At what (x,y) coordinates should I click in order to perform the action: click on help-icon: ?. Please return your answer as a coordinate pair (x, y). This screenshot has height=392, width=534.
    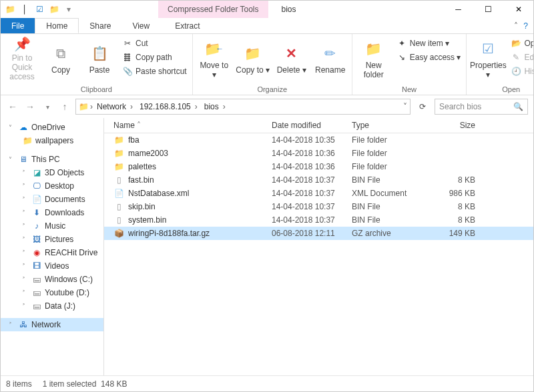
    Looking at the image, I should click on (526, 26).